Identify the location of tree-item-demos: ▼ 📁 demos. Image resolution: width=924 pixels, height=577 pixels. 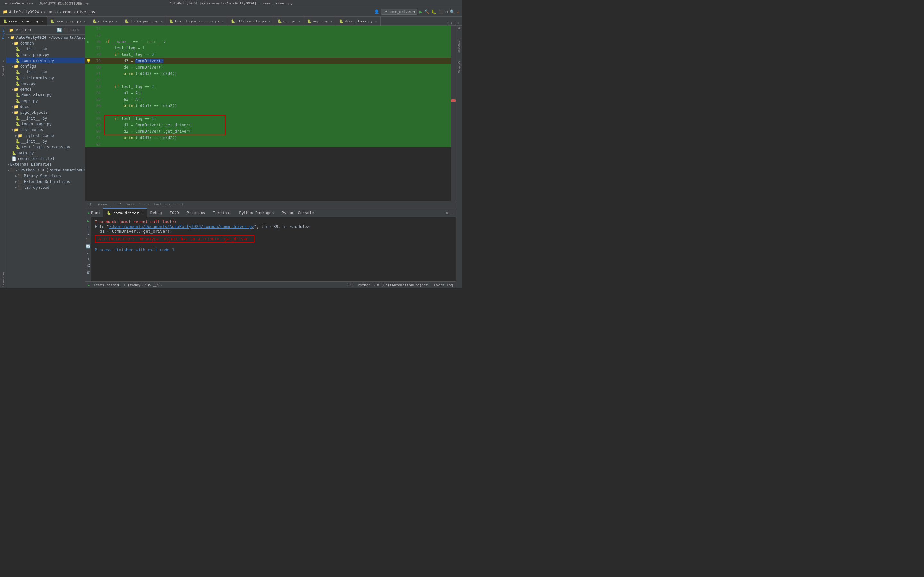
(46, 89).